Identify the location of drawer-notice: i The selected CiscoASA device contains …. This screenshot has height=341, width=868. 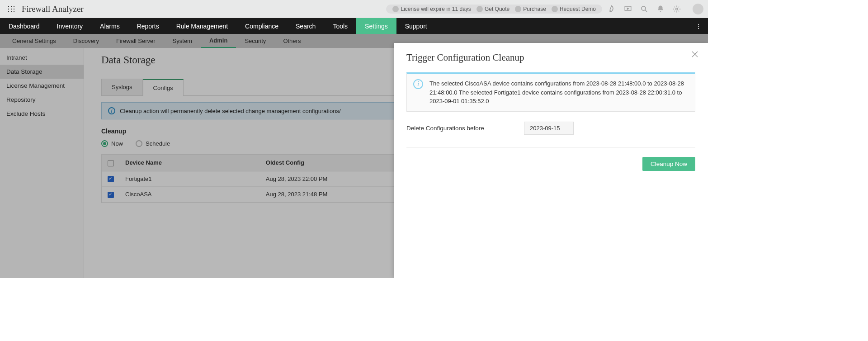
(551, 92).